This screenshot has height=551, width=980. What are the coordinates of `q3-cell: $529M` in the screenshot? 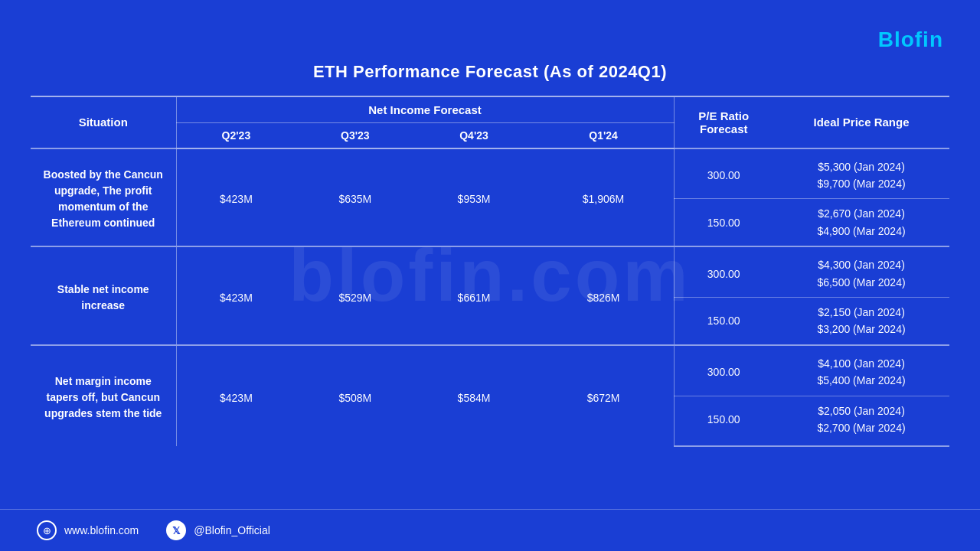 It's located at (355, 295).